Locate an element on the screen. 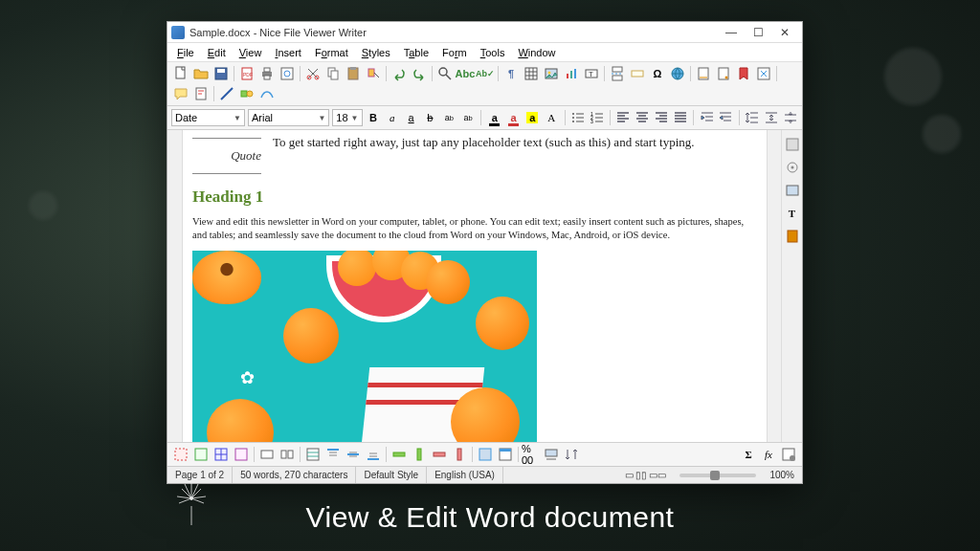  increase-indent-button is located at coordinates (706, 118).